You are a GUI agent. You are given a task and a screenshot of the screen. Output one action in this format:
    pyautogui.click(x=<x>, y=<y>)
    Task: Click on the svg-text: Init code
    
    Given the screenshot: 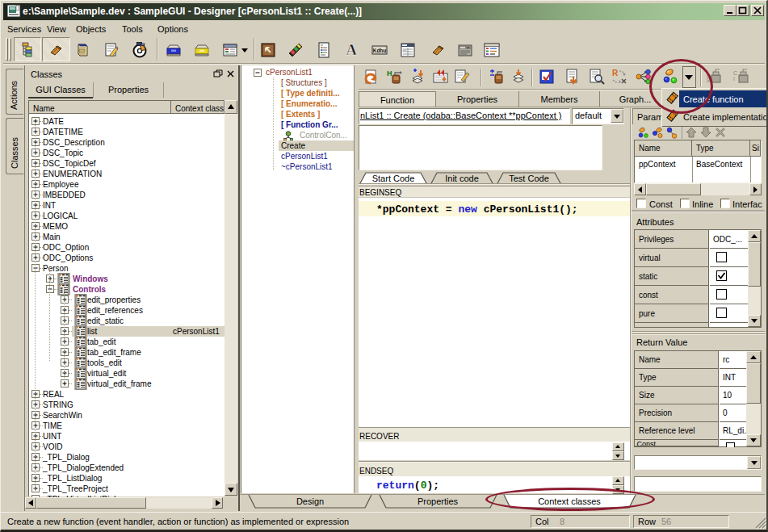 What is the action you would take?
    pyautogui.click(x=462, y=178)
    